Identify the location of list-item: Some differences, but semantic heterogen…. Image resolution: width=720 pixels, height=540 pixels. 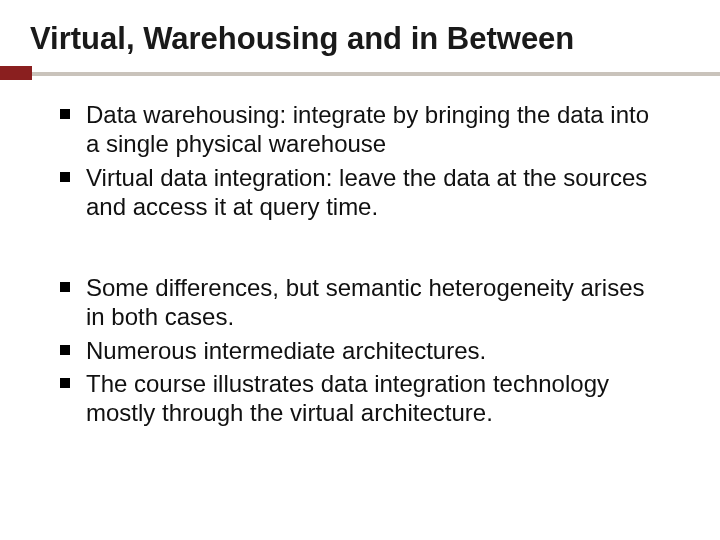
(360, 302).